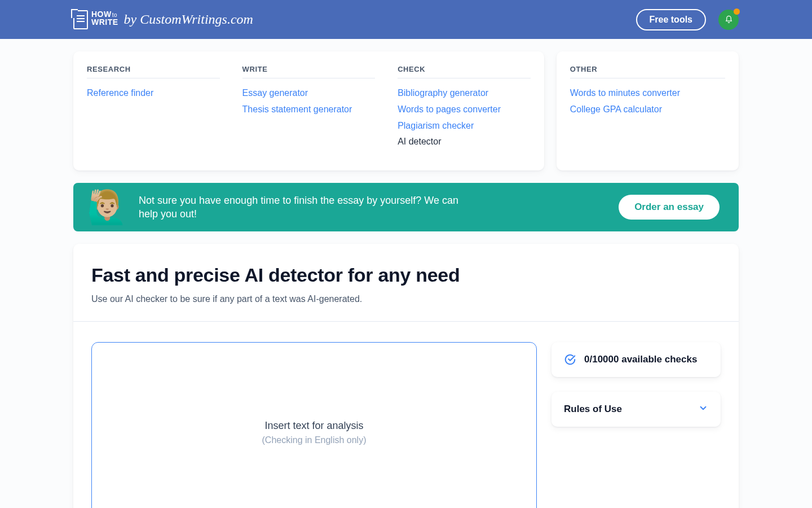 The width and height of the screenshot is (812, 508). What do you see at coordinates (309, 110) in the screenshot?
I see `link-thesis-generator: Thesis statement generator` at bounding box center [309, 110].